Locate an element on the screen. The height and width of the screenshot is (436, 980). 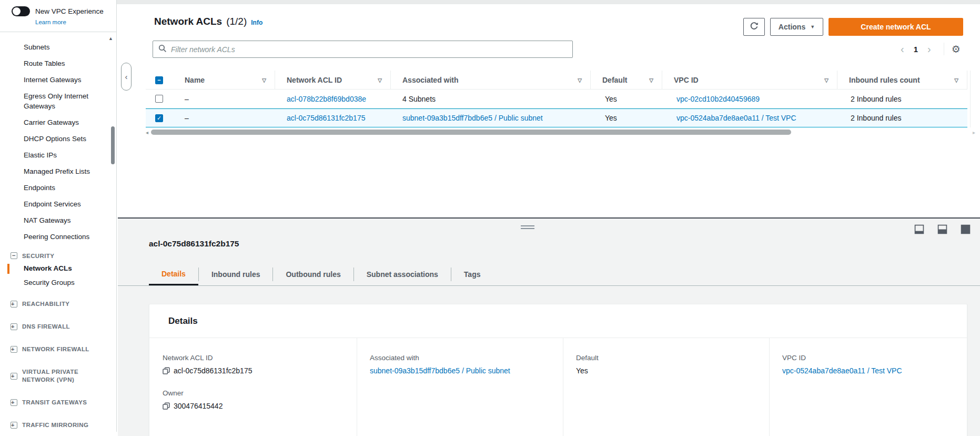
sidebar-section-dns-firewall: + DNS FIREWALL is located at coordinates (54, 326).